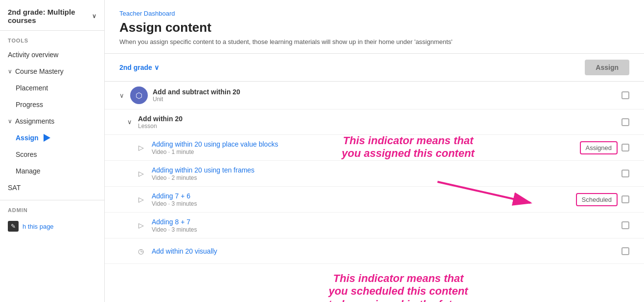 The image size is (644, 302). What do you see at coordinates (599, 148) in the screenshot?
I see `assigned-badge: Assigned` at bounding box center [599, 148].